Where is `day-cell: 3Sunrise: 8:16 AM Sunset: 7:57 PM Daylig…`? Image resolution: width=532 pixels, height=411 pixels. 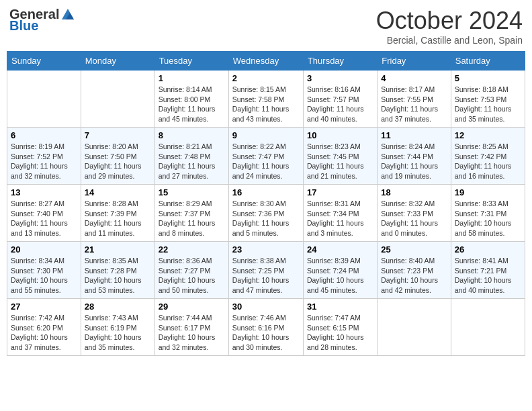 day-cell: 3Sunrise: 8:16 AM Sunset: 7:57 PM Daylig… is located at coordinates (340, 99).